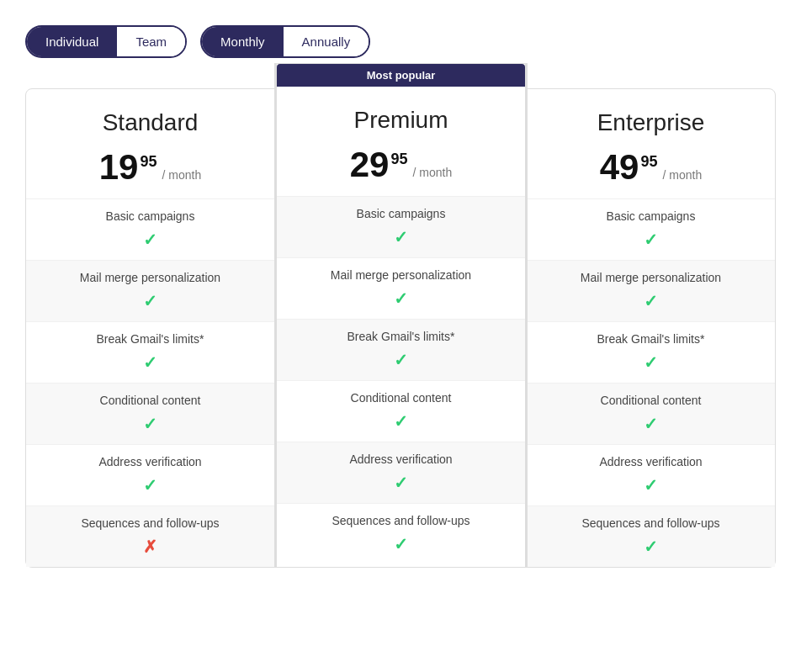 Image resolution: width=801 pixels, height=672 pixels. I want to click on premium-check-4: ✓, so click(400, 483).